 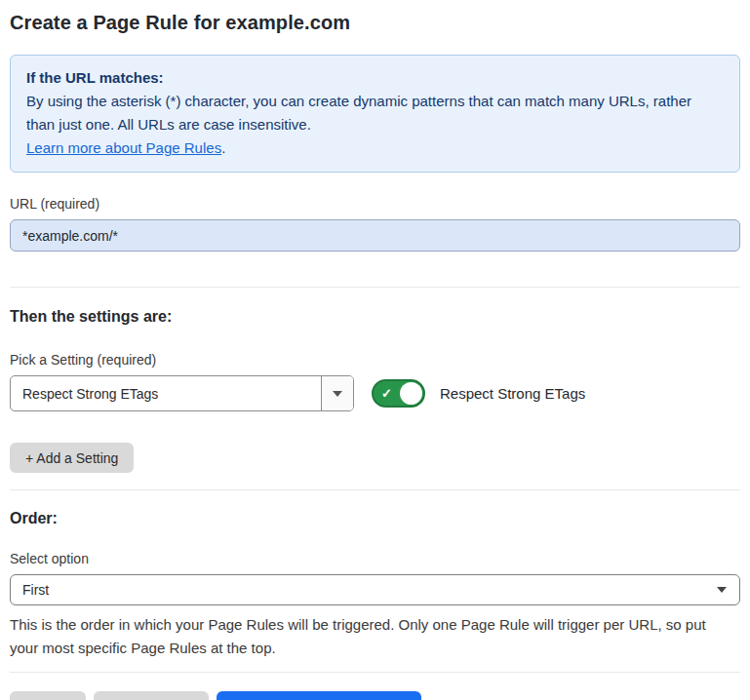 What do you see at coordinates (375, 590) in the screenshot?
I see `order-select: First` at bounding box center [375, 590].